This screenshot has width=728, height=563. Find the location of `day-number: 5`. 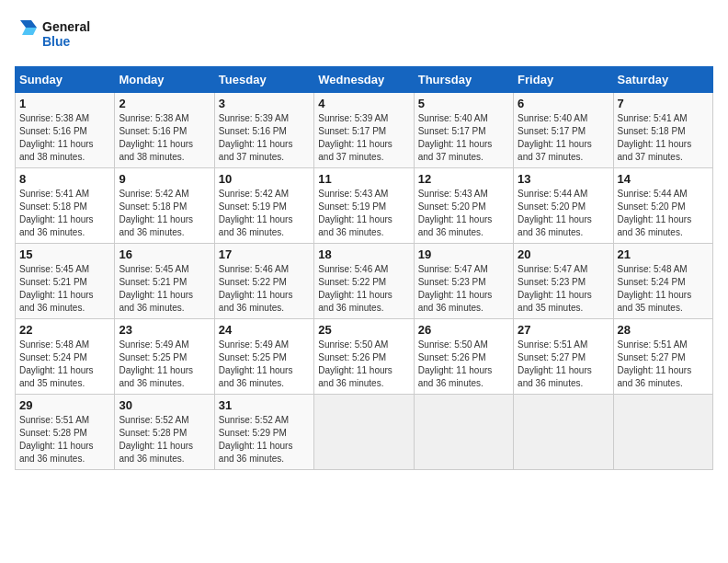

day-number: 5 is located at coordinates (463, 103).